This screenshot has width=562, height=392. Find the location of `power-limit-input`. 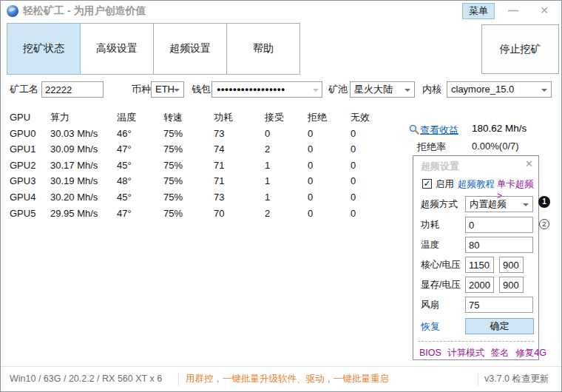

power-limit-input is located at coordinates (499, 225).